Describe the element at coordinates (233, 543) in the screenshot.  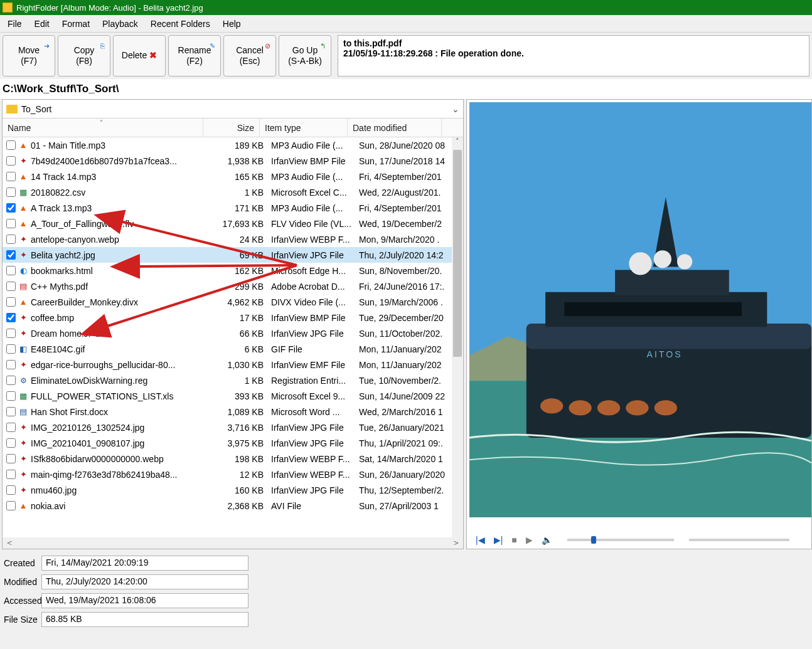
I see `horizontal-scrollbar: ＜＞` at that location.